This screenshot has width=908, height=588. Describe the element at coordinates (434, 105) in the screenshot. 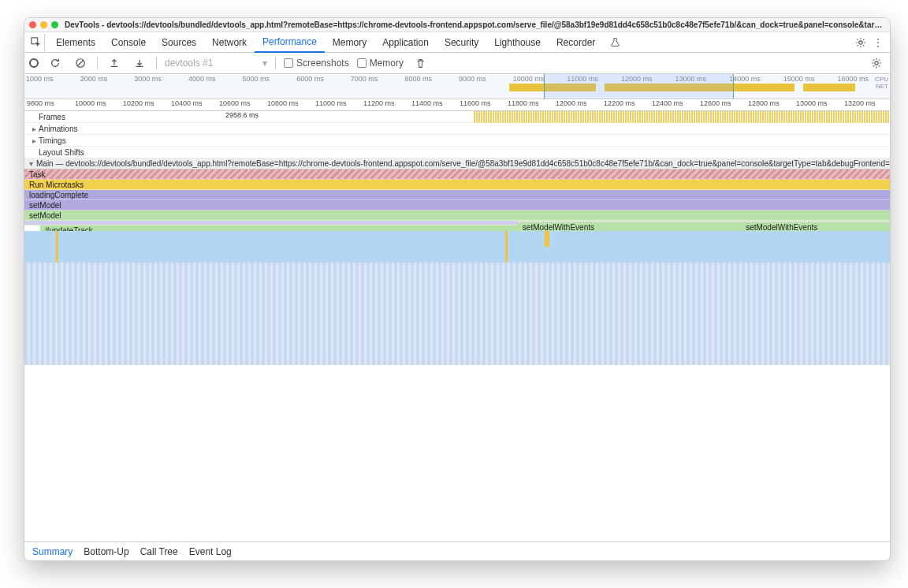

I see `tick: 11400 ms` at that location.